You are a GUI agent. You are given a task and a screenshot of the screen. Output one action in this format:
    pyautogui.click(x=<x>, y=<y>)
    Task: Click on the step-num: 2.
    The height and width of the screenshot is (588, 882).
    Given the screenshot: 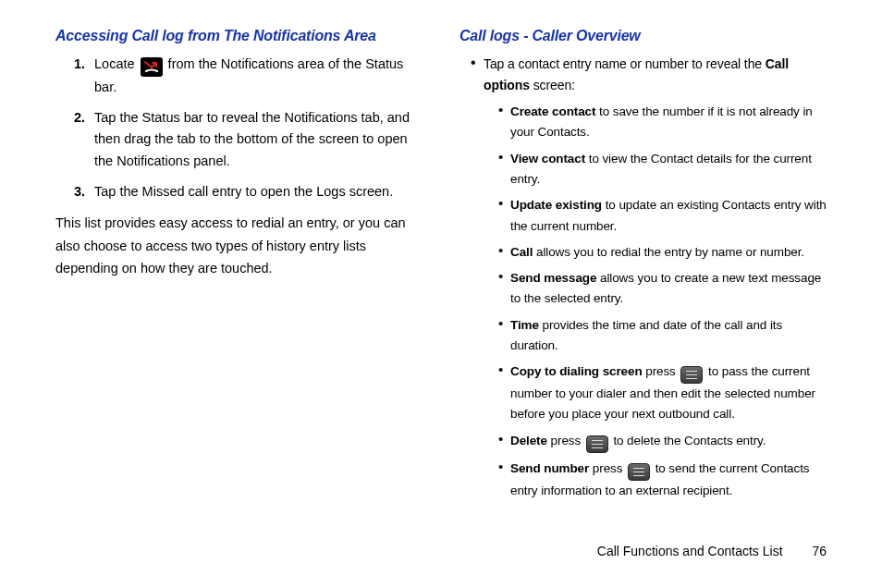 What is the action you would take?
    pyautogui.click(x=84, y=140)
    